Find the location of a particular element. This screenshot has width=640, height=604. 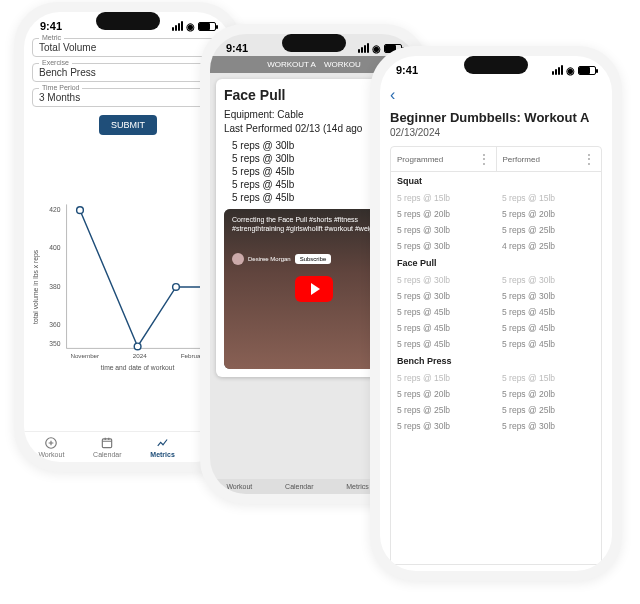

svg-text: total volume in lbs x reps is located at coordinates (36, 286).